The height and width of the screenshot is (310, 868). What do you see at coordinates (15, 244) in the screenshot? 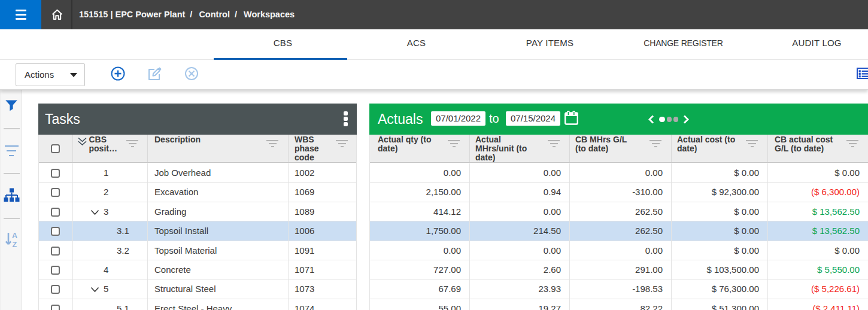
I see `svg-text: Z` at bounding box center [15, 244].